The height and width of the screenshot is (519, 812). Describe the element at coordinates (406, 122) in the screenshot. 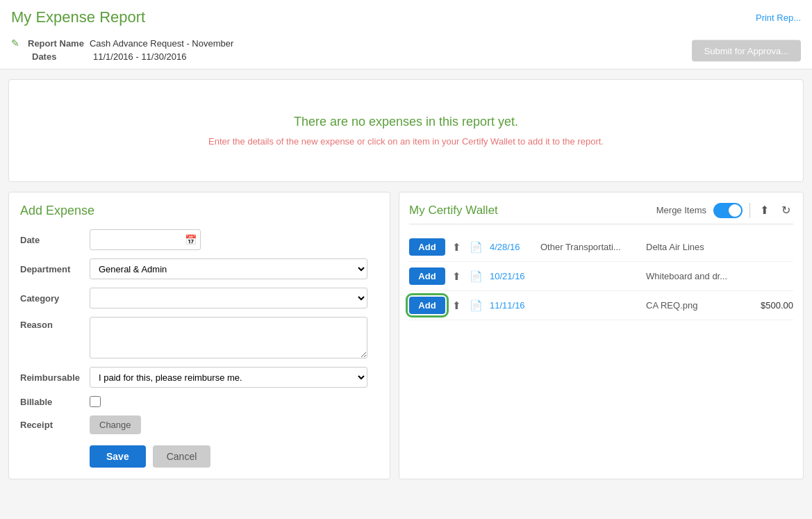

I see `empty-title: There are no expenses in this report yet…` at that location.